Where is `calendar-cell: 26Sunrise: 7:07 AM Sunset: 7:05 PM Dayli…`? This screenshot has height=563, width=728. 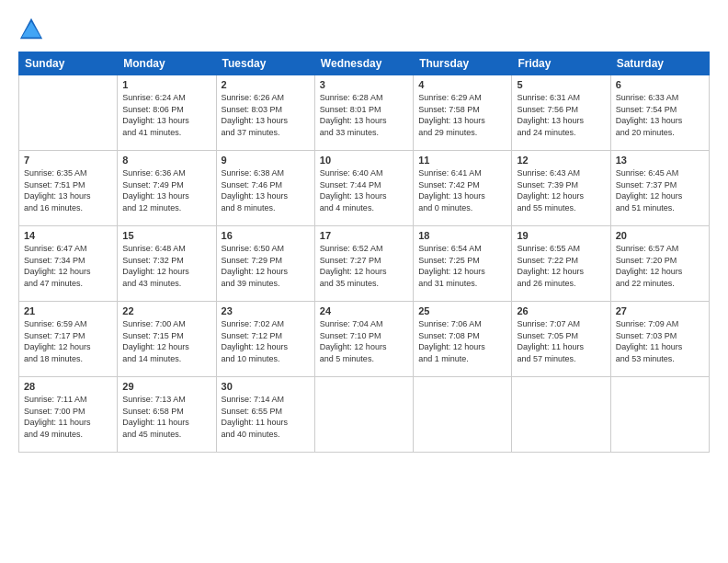
calendar-cell: 26Sunrise: 7:07 AM Sunset: 7:05 PM Dayli… is located at coordinates (561, 339).